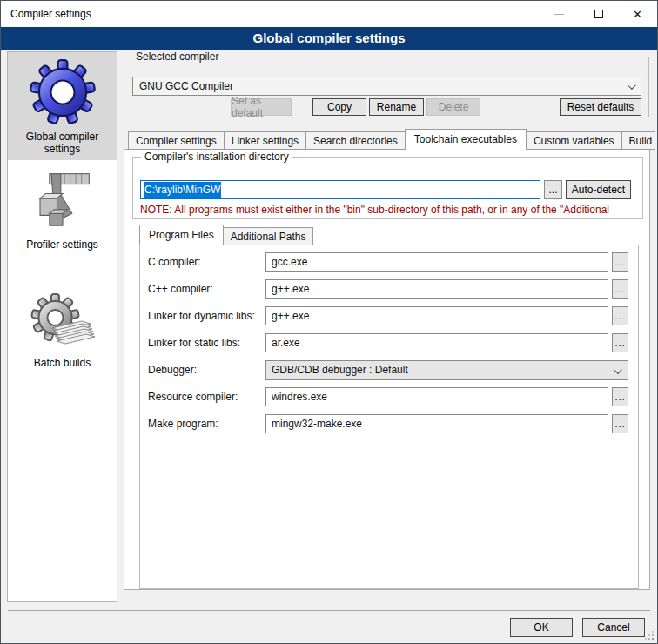  What do you see at coordinates (388, 370) in the screenshot?
I see `form-row-debugger: Debugger: GDB/CDB debugger : Default` at bounding box center [388, 370].